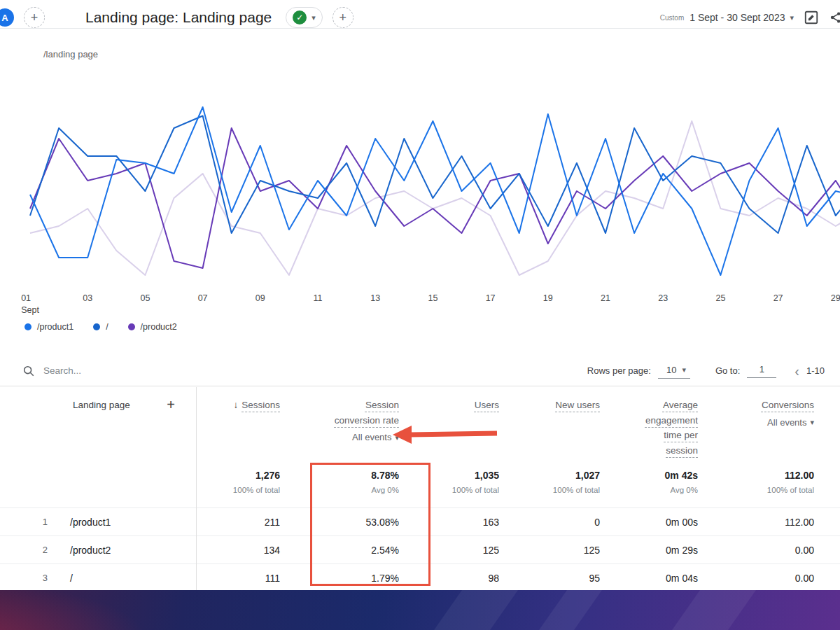  I want to click on band-stripe, so click(570, 610).